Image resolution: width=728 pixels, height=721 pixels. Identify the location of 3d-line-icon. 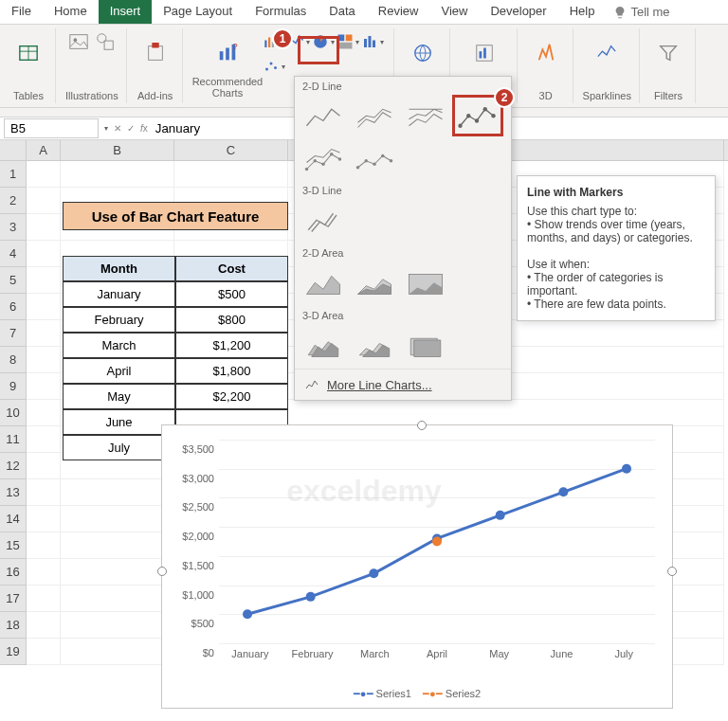
(323, 222).